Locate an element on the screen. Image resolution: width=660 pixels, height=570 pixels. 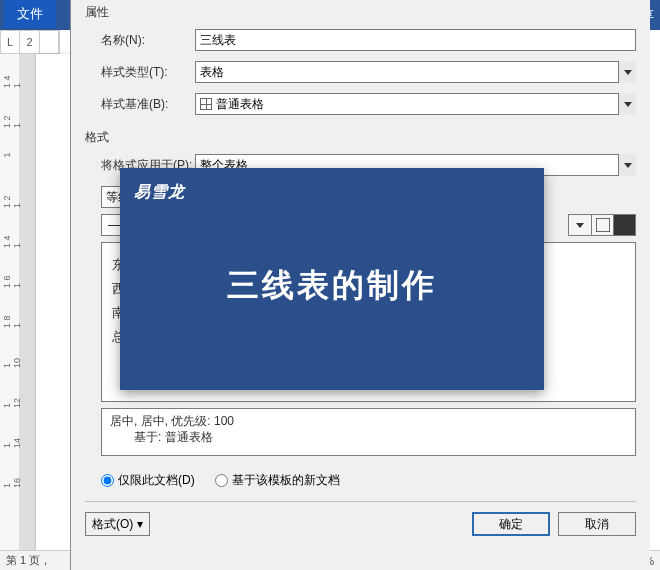
overlay-brand: 易雪龙 is located at coordinates (160, 192).